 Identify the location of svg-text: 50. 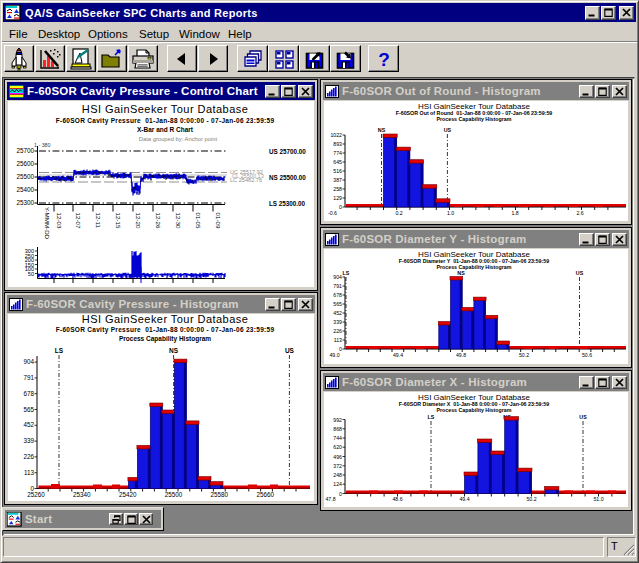
(31, 274).